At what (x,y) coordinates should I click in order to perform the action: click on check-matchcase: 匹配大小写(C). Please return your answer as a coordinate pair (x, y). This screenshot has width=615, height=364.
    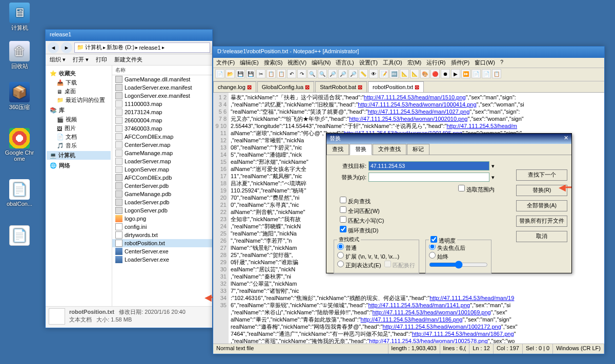
    Looking at the image, I should click on (417, 220).